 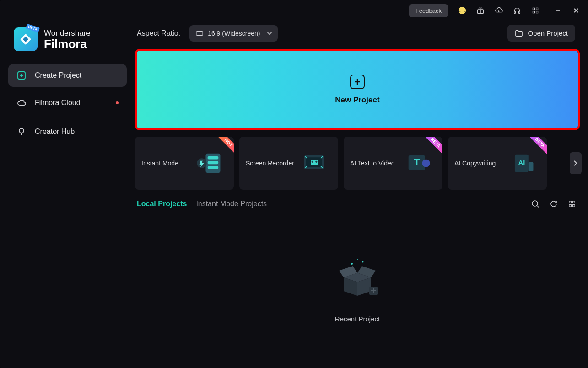 I want to click on feature-row: Instant Mode HOT Screen Recorder AI Text…, so click(x=357, y=163).